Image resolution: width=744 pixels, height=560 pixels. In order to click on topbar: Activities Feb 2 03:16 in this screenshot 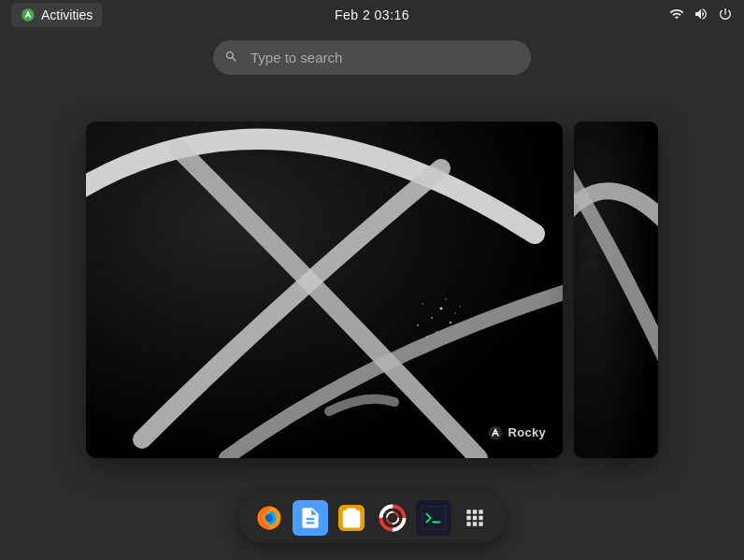, I will do `click(372, 15)`.